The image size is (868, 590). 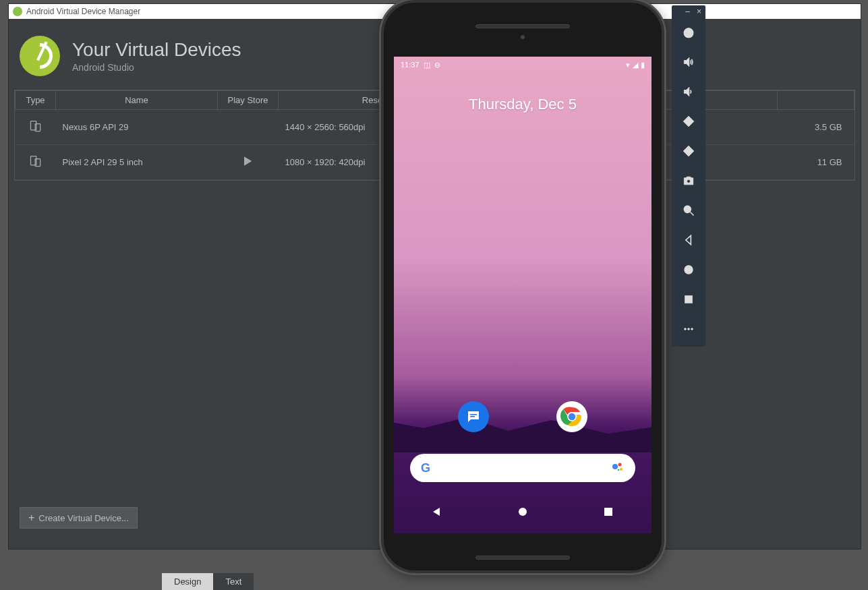 What do you see at coordinates (689, 240) in the screenshot?
I see `back-button` at bounding box center [689, 240].